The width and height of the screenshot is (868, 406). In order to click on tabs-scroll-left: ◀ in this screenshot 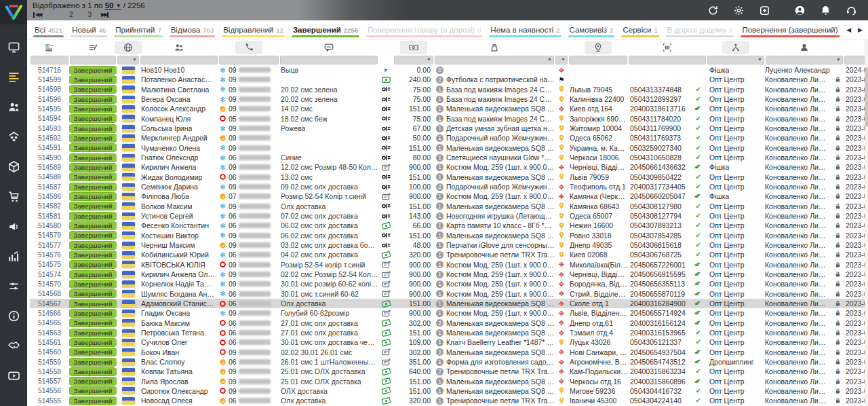, I will do `click(849, 30)`.